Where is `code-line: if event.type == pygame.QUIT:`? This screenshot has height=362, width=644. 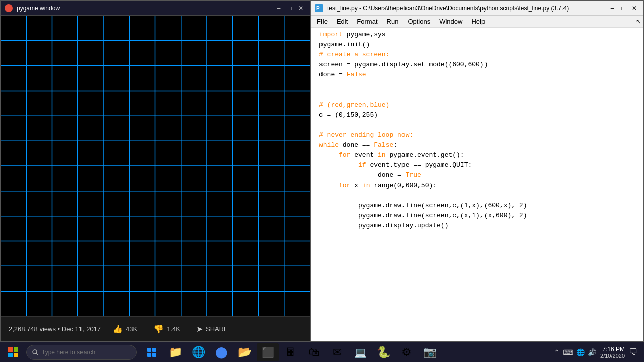
code-line: if event.type == pygame.QUIT: is located at coordinates (477, 165).